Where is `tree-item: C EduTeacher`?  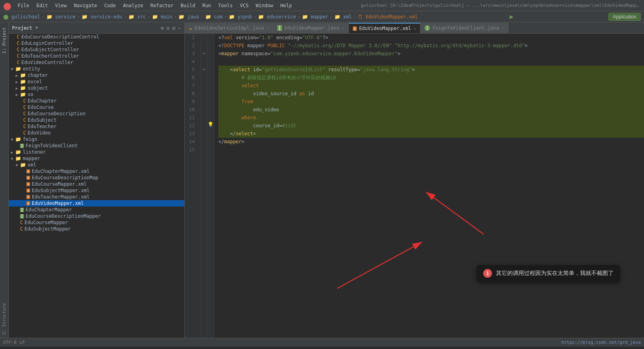
tree-item: C EduTeacher is located at coordinates (97, 126).